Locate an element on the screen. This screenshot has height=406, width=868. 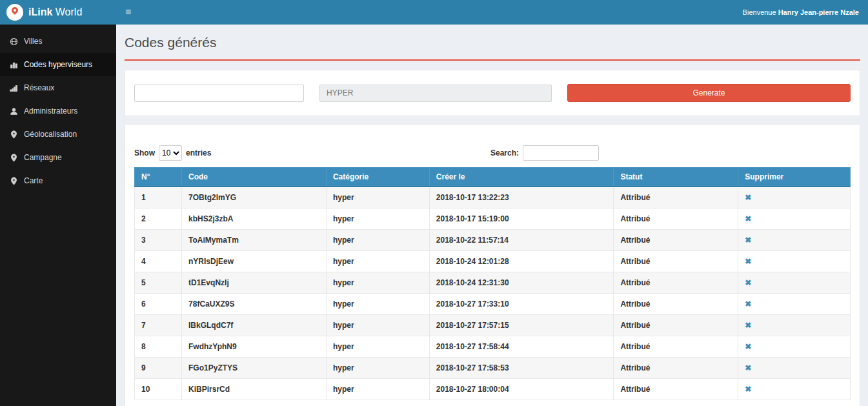
generate-button: Generate is located at coordinates (709, 93).